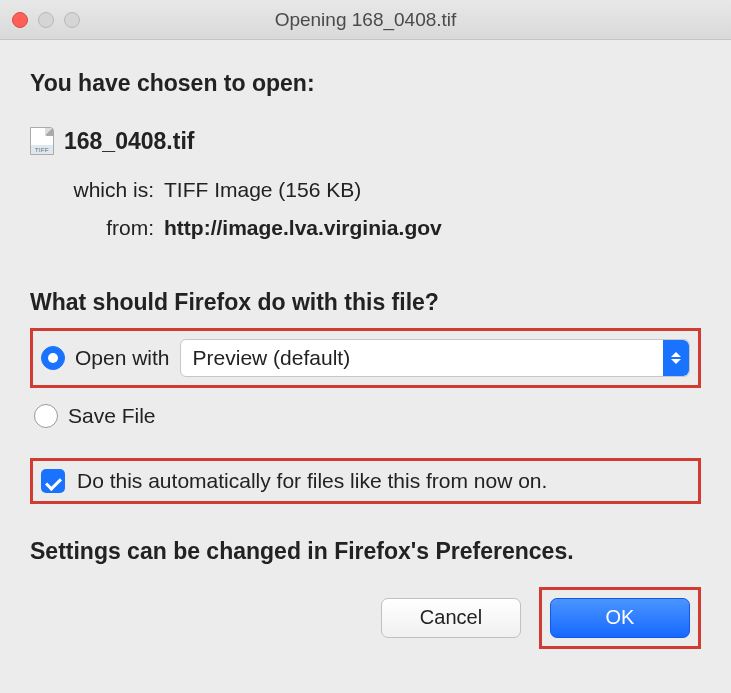  Describe the element at coordinates (46, 416) in the screenshot. I see `save-file-radio` at that location.